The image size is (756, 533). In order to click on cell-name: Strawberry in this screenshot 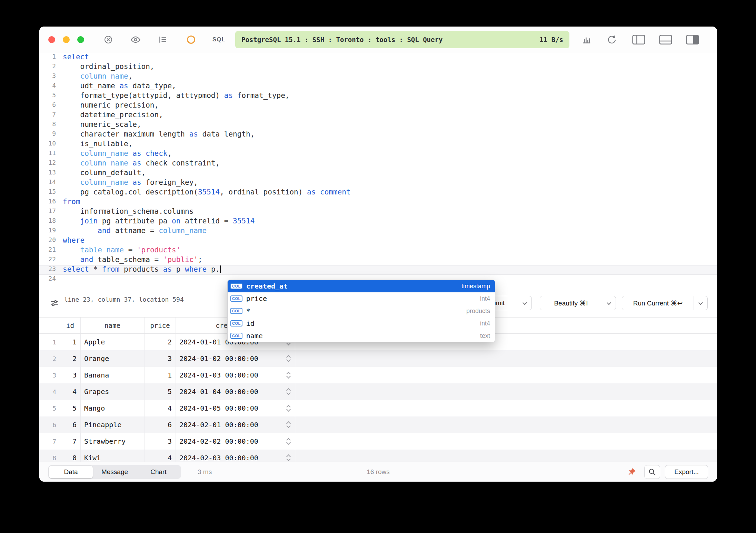, I will do `click(112, 441)`.